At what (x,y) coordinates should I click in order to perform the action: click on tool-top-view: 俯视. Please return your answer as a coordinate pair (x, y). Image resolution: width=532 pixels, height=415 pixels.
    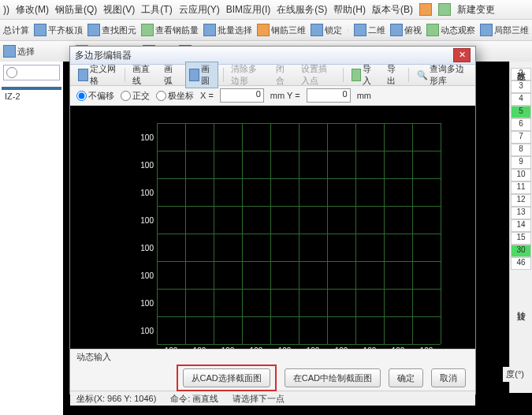
    Looking at the image, I should click on (406, 30).